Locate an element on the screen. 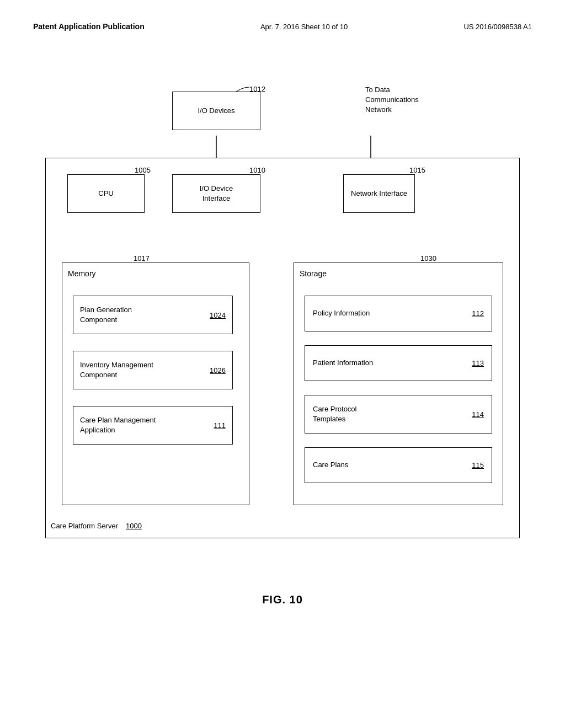 The image size is (565, 728). ref-1024: 1024 is located at coordinates (217, 315).